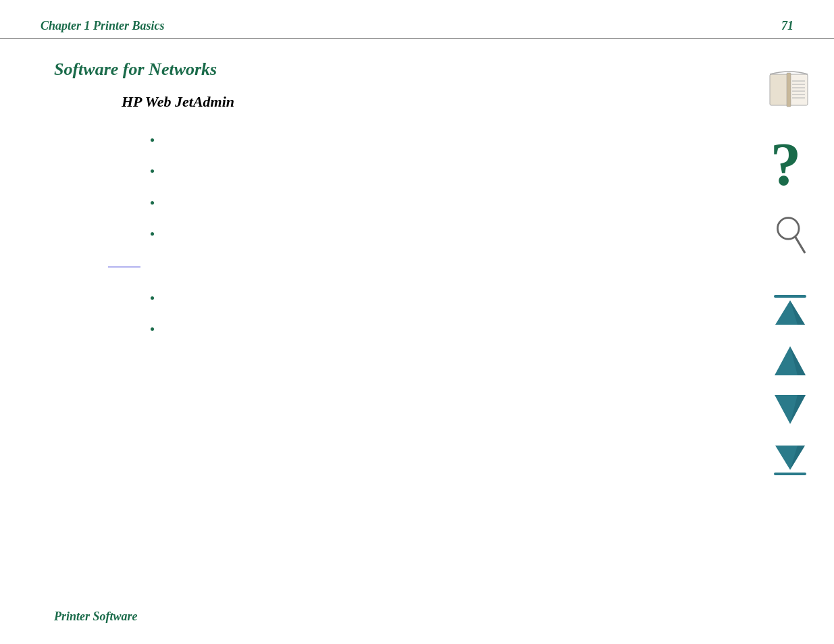 This screenshot has height=644, width=834. Describe the element at coordinates (790, 362) in the screenshot. I see `previous-page-button` at that location.